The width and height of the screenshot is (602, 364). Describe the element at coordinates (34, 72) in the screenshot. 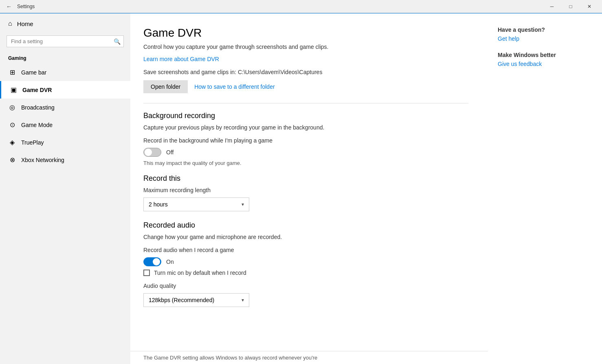

I see `sidebar-item-label: Game bar` at that location.